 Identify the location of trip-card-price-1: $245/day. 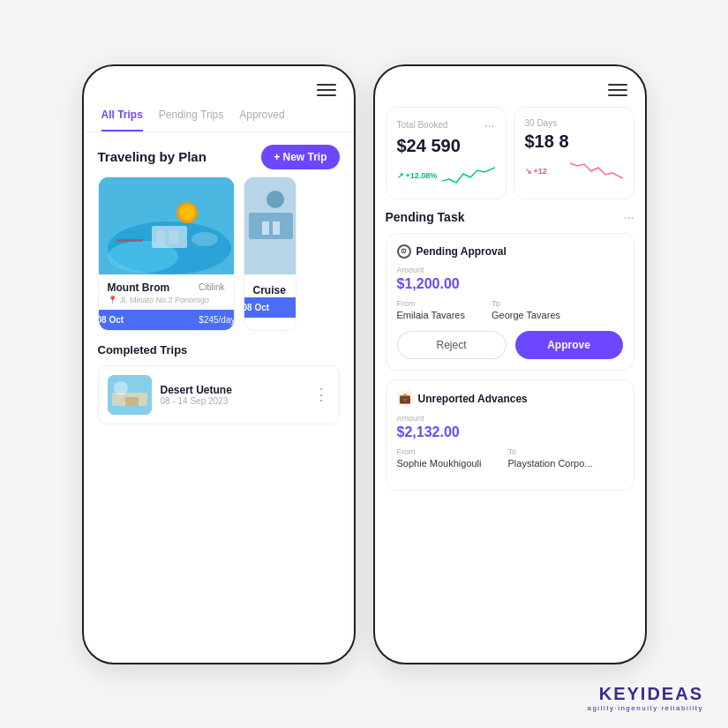
(216, 319).